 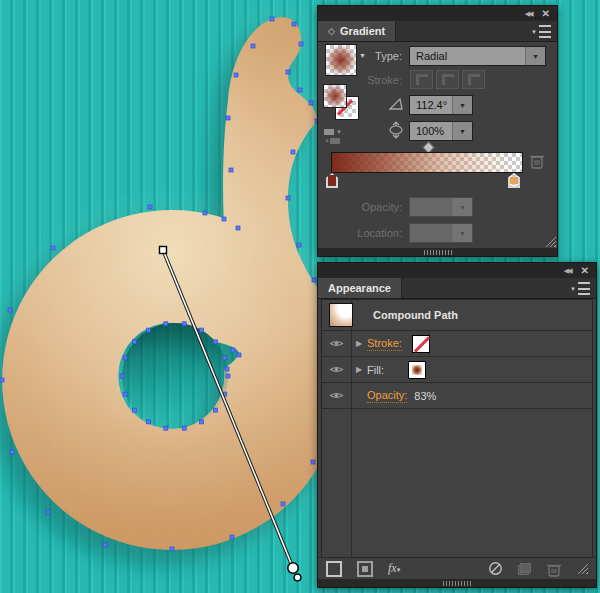 I want to click on gradient-panel-menu-icon: ▼, so click(x=541, y=32).